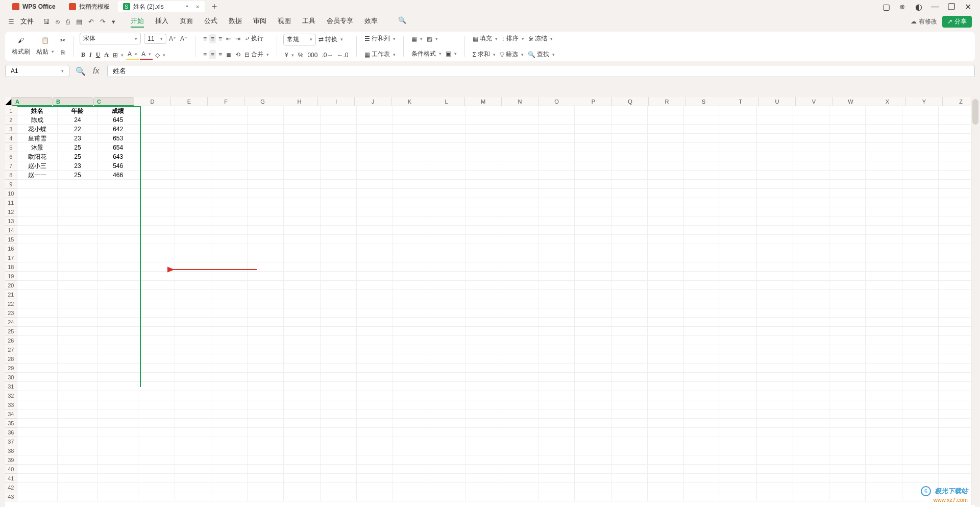  I want to click on font-name-select: 宋体▾, so click(110, 39).